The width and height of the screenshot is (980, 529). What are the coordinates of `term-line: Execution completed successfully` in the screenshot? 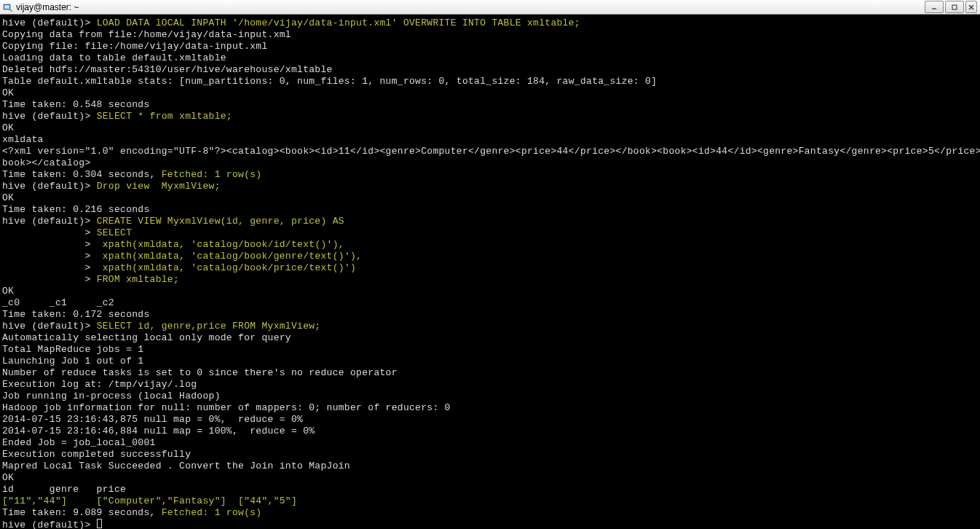 It's located at (96, 455).